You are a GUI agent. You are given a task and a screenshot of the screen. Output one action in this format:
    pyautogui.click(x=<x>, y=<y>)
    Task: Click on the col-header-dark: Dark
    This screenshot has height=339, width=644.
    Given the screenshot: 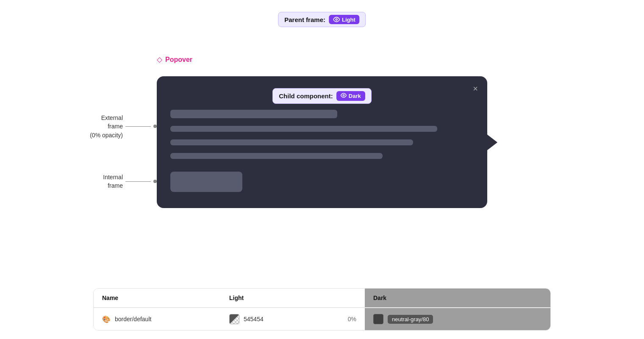 What is the action you would take?
    pyautogui.click(x=458, y=298)
    